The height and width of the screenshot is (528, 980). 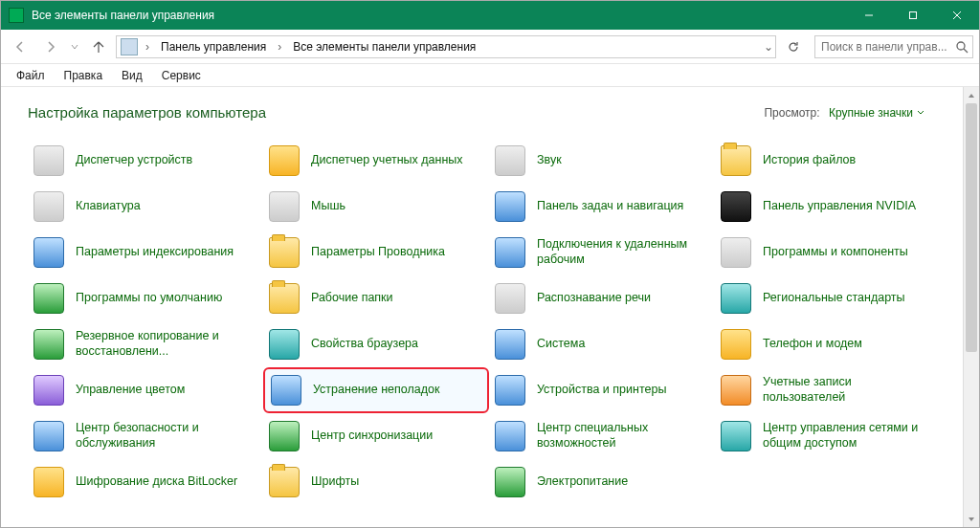 I want to click on back-button, so click(x=20, y=47).